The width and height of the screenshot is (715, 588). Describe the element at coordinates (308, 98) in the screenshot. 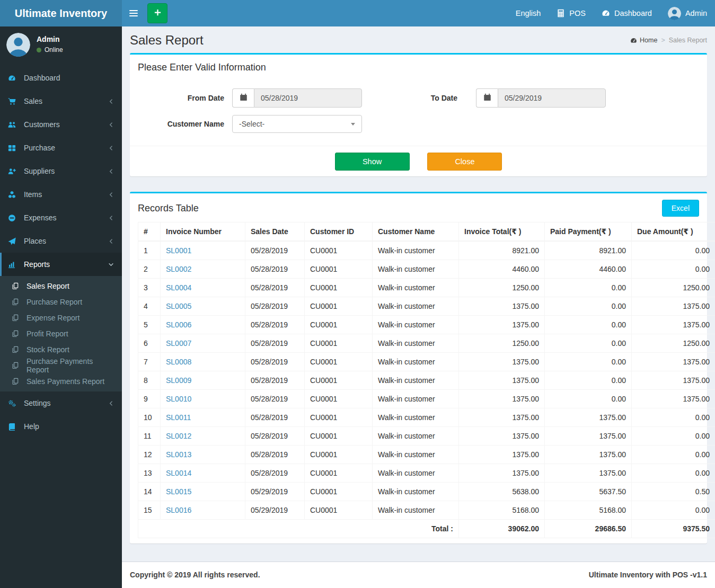

I see `from-date-input` at that location.